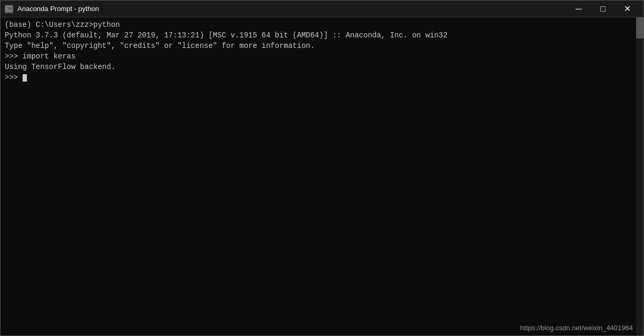 This screenshot has width=644, height=336. I want to click on terminal-line-3: Type "help", "copyright", "credits" or "…, so click(322, 46).